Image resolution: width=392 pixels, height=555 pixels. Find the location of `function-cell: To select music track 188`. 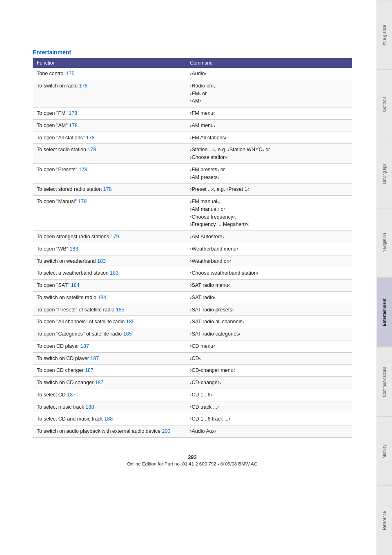

function-cell: To select music track 188 is located at coordinates (109, 407).